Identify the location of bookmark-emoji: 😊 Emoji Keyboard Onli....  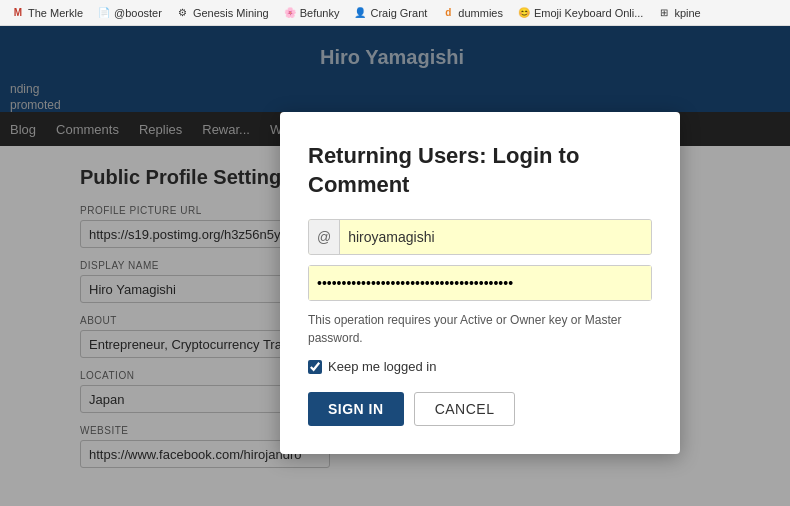
(580, 13).